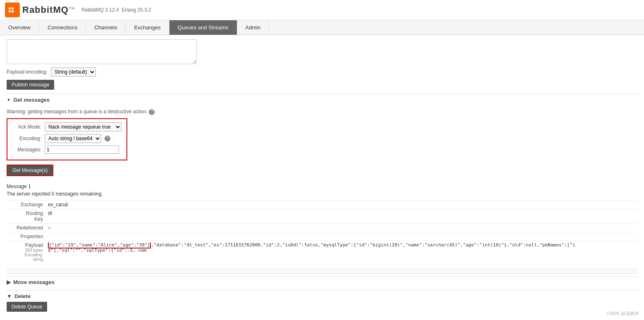  I want to click on exchange-row: Exchange ex_canal, so click(322, 204).